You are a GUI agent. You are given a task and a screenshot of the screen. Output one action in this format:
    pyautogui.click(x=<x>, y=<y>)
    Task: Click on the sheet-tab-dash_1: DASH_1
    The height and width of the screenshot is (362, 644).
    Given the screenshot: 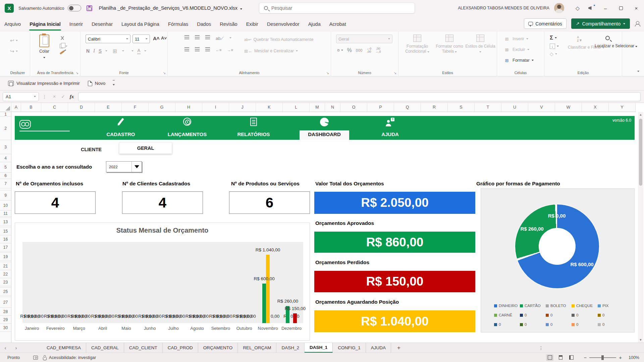 What is the action you would take?
    pyautogui.click(x=319, y=348)
    